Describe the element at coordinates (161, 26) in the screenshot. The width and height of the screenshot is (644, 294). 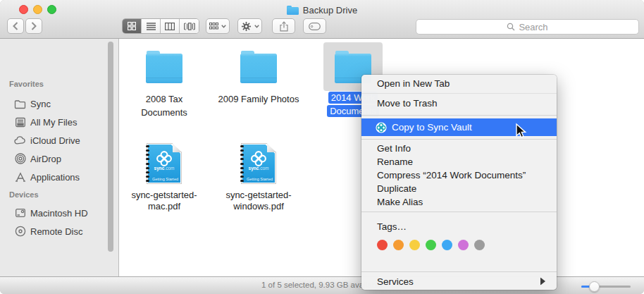
I see `view-segmented-control` at that location.